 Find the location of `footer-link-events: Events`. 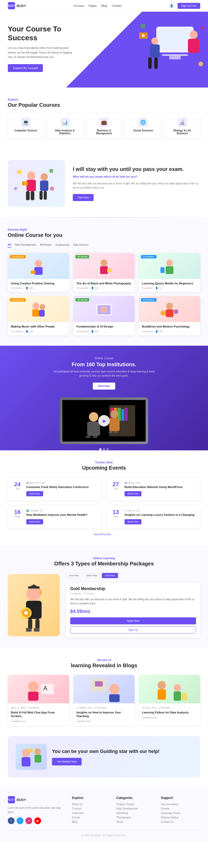

footer-link-events: Events is located at coordinates (92, 817).